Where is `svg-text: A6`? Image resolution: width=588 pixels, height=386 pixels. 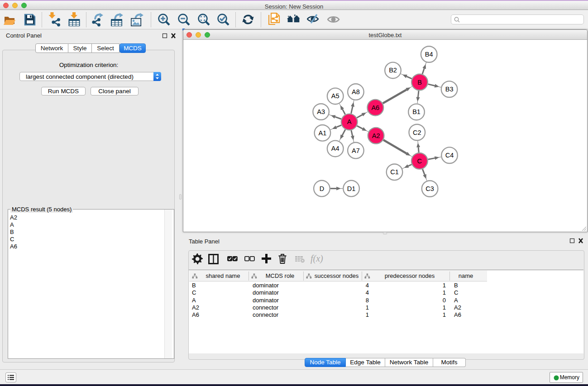 svg-text: A6 is located at coordinates (375, 108).